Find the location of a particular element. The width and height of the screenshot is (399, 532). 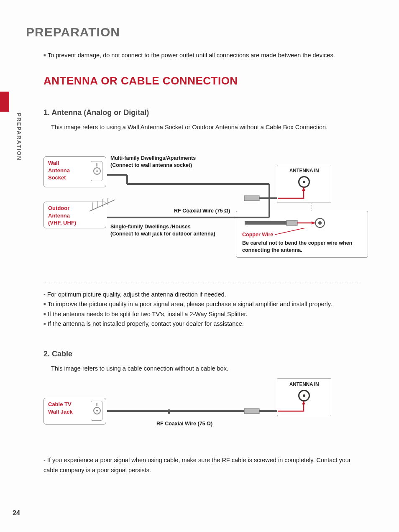

antenna-heading: 1. Antenna (Analog or Digital) is located at coordinates (208, 113).